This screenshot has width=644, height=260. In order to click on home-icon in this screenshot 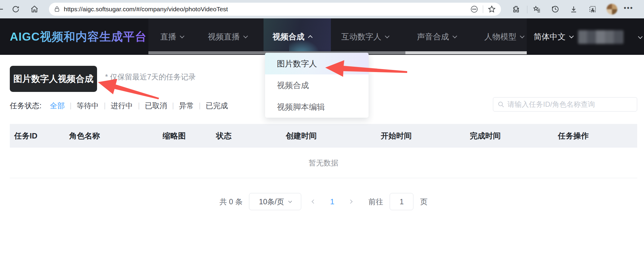, I will do `click(34, 9)`.